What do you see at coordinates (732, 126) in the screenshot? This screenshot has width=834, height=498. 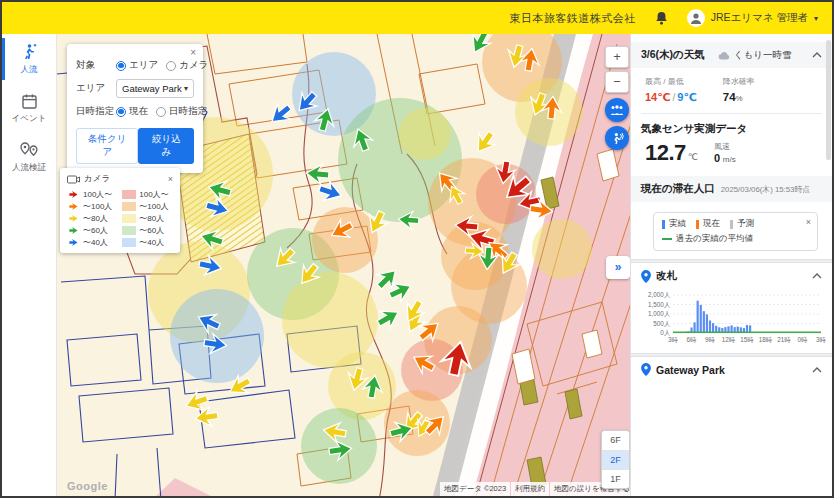 I see `sensor-title: 気象センサ実測データ` at bounding box center [732, 126].